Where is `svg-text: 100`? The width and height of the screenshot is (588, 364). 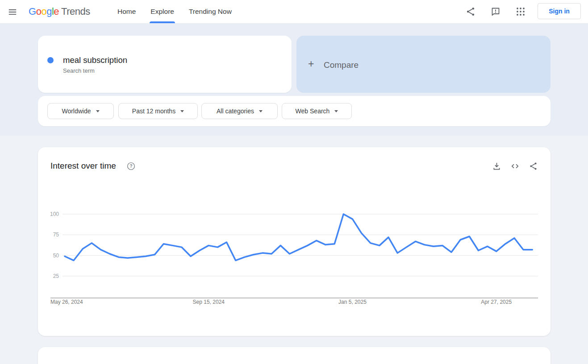
svg-text: 100 is located at coordinates (54, 214).